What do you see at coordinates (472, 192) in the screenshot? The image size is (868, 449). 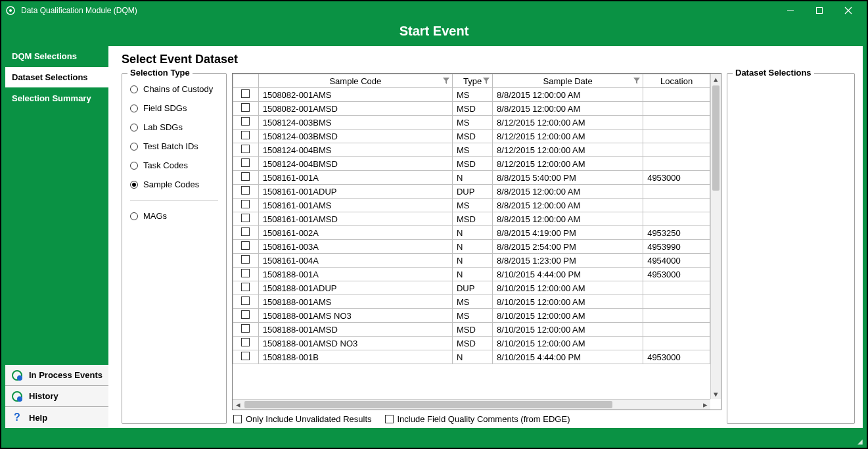 I see `cell-type: DUP` at bounding box center [472, 192].